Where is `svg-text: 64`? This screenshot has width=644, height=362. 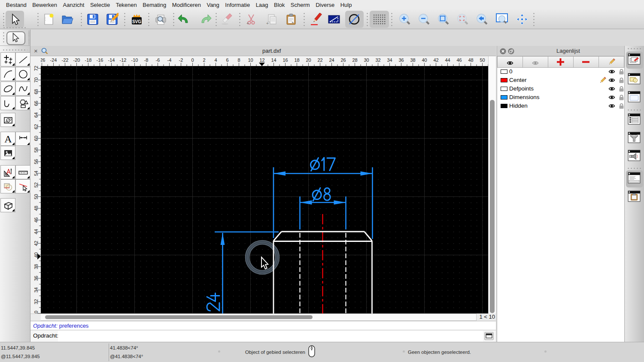 svg-text: 64 is located at coordinates (36, 115).